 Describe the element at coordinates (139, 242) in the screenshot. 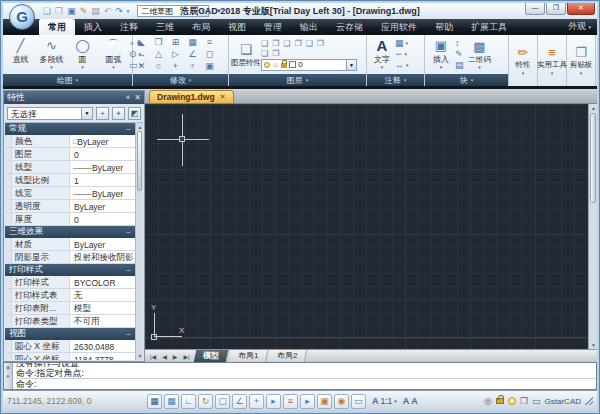

I see `properties-scrollbar: ▲ ▼` at that location.